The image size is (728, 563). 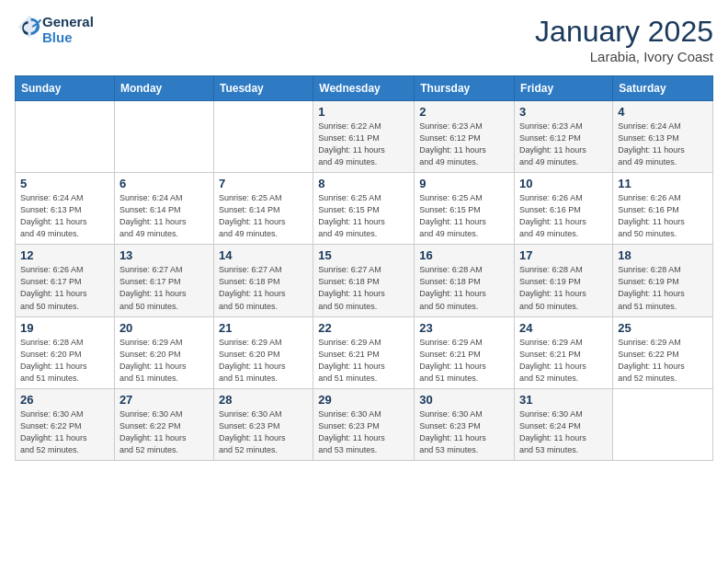 What do you see at coordinates (364, 40) in the screenshot?
I see `header: General Blue January 2025 Larabia, Ivory…` at bounding box center [364, 40].